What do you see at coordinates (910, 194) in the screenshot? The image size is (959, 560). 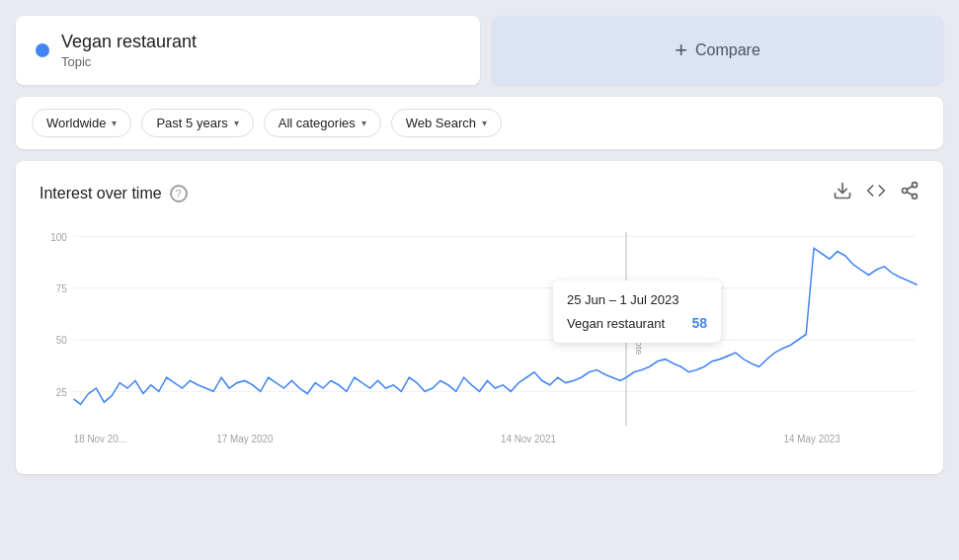 I see `share-icon` at bounding box center [910, 194].